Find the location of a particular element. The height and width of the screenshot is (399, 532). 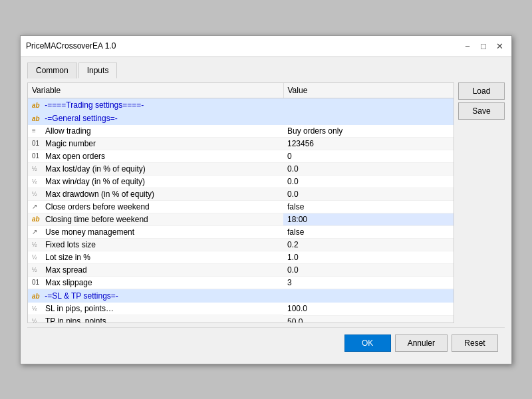

table-row: ½Max spread0.0 is located at coordinates (241, 270).